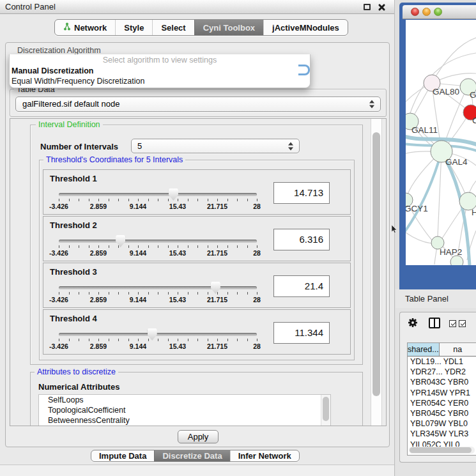 The width and height of the screenshot is (476, 476). What do you see at coordinates (185, 410) in the screenshot?
I see `attributes-list: SelfLoopsTopologicalCoefficientBetweenne…` at bounding box center [185, 410].